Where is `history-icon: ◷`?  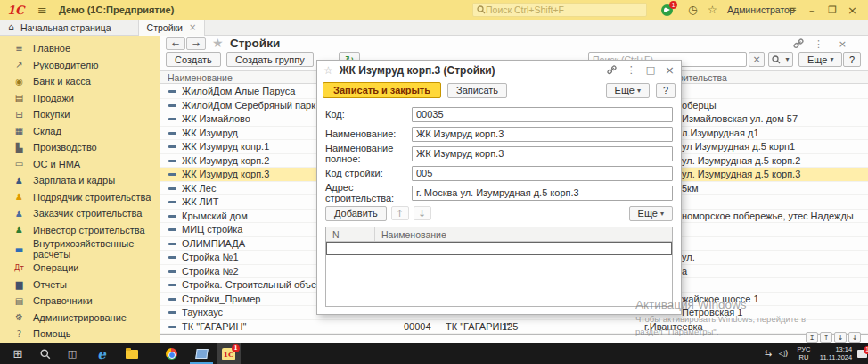
history-icon: ◷ is located at coordinates (692, 10).